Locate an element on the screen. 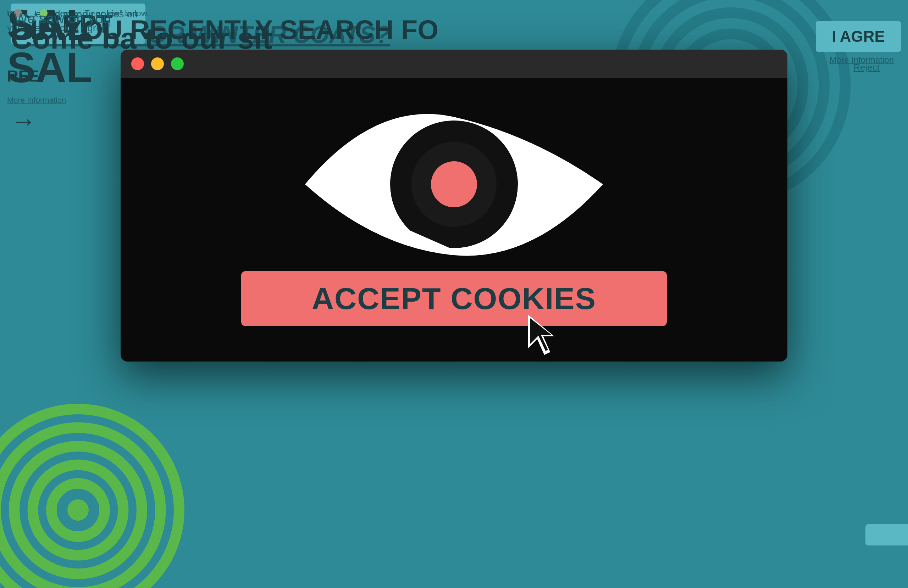 The image size is (908, 588). maximize-button is located at coordinates (177, 64).